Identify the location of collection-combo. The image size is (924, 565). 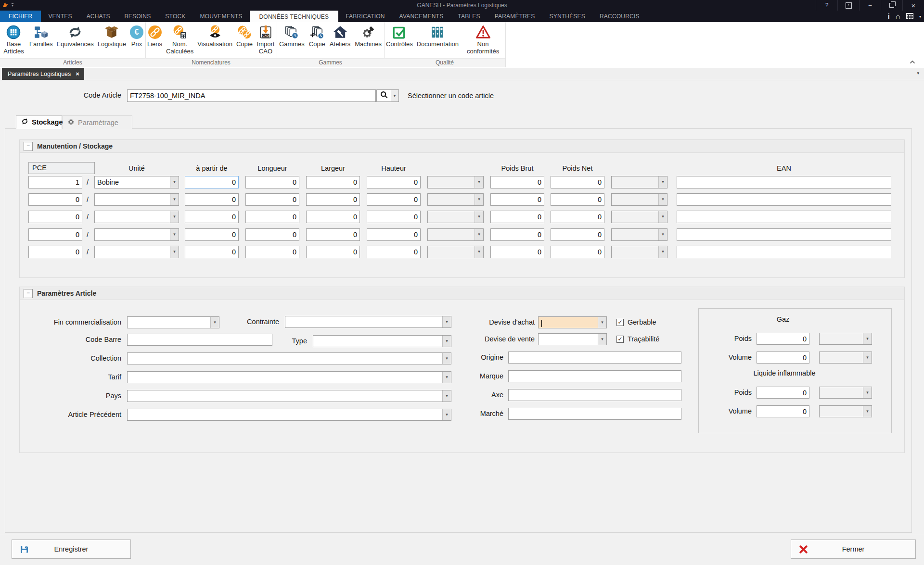
(289, 359).